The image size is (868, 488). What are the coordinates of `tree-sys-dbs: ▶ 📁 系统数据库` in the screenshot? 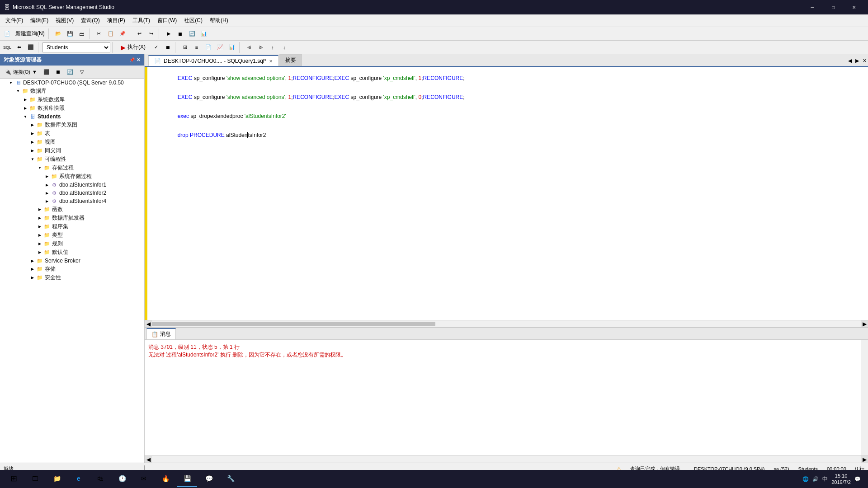 It's located at (72, 99).